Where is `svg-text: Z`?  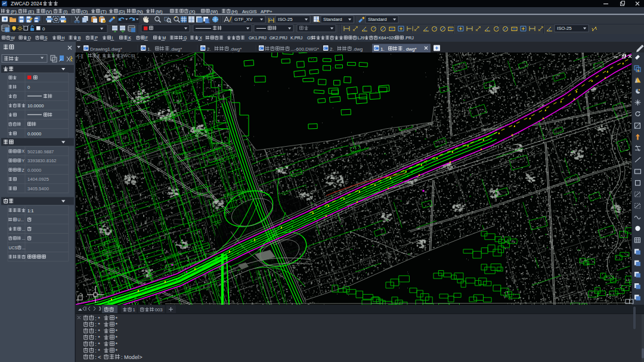 svg-text: Z is located at coordinates (23, 171).